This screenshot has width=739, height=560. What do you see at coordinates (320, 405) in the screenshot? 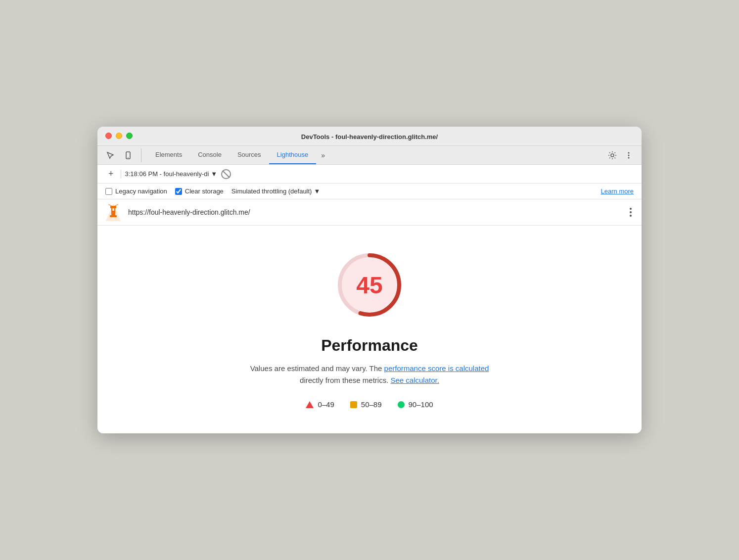
I see `legend-item-red: 0–49` at bounding box center [320, 405].